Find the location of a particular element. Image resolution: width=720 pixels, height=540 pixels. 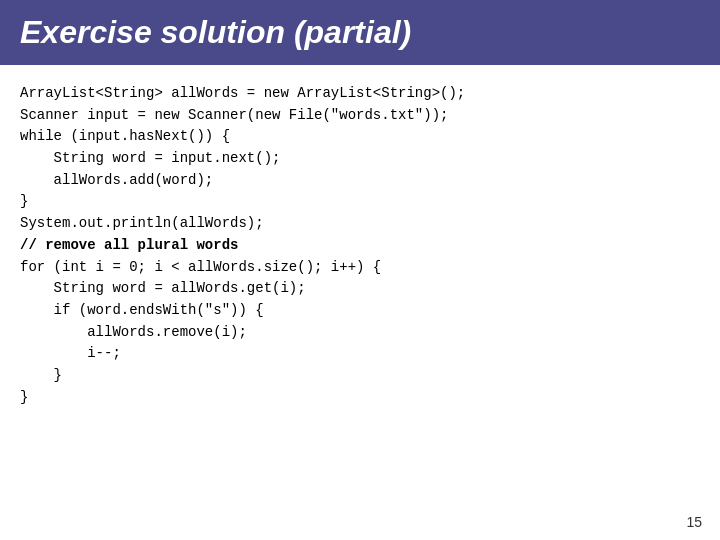

code-line: String word = allWords.get(i); is located at coordinates (360, 289).